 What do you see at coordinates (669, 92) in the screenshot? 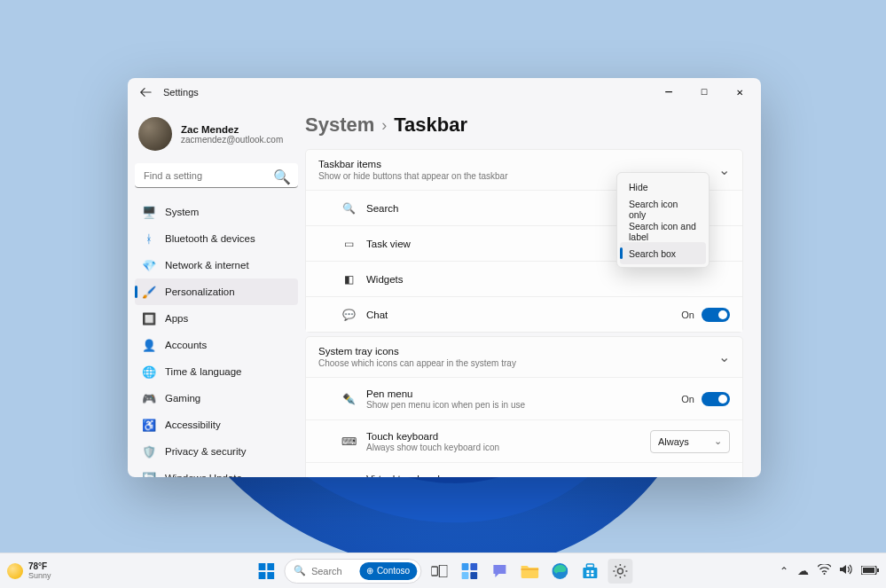
I see `minimize-button: −` at bounding box center [669, 92].